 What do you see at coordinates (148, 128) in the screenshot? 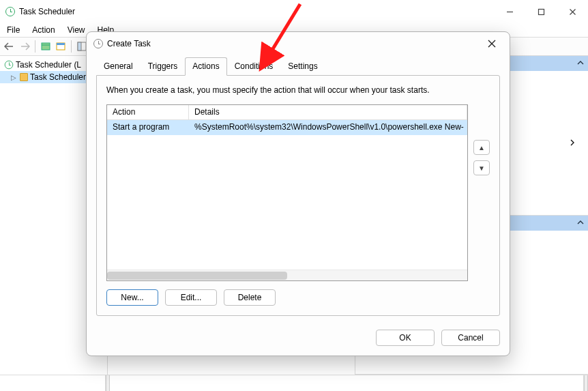
I see `row-action: Start a program` at bounding box center [148, 128].